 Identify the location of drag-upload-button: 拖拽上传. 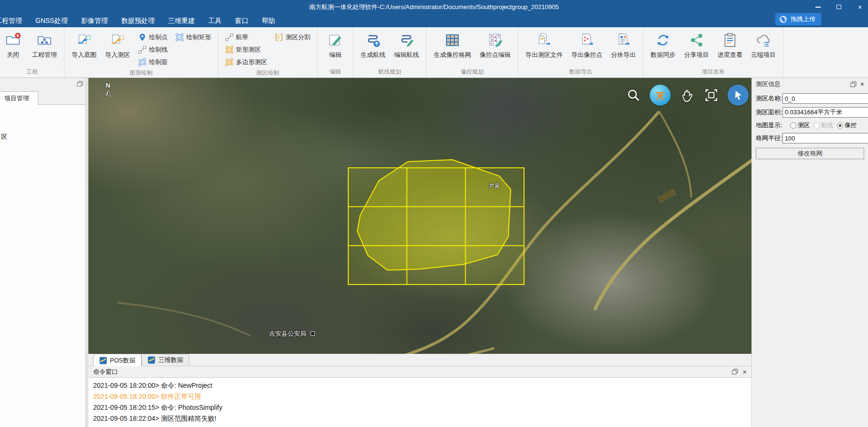
(798, 19).